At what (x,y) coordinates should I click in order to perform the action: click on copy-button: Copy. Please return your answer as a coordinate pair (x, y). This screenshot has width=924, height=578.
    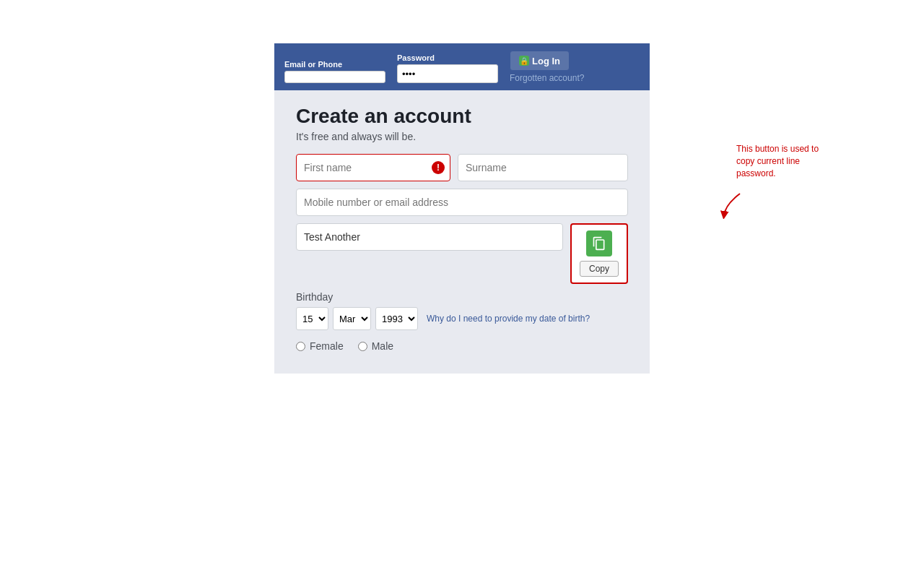
    Looking at the image, I should click on (599, 269).